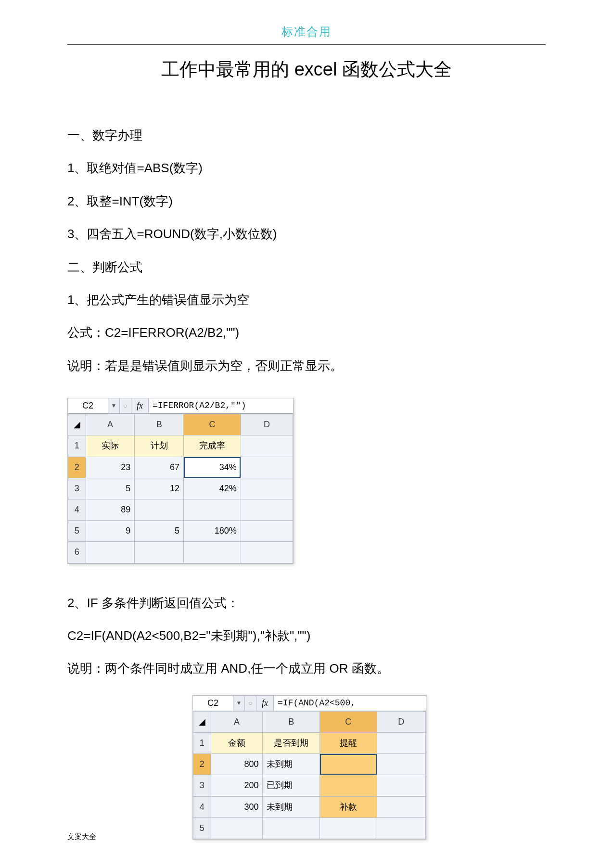 The height and width of the screenshot is (868, 613). What do you see at coordinates (306, 201) in the screenshot?
I see `item-1-2: 2、取整=INT(数字)` at bounding box center [306, 201].